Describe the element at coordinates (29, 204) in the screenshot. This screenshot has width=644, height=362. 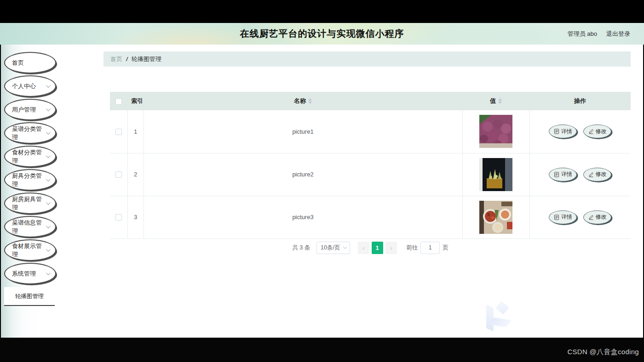
I see `sidebar-item-label: 厨房厨具管理` at that location.